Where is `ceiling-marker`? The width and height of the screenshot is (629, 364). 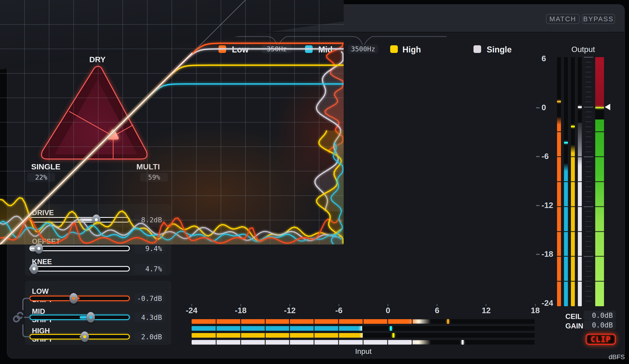 ceiling-marker is located at coordinates (608, 107).